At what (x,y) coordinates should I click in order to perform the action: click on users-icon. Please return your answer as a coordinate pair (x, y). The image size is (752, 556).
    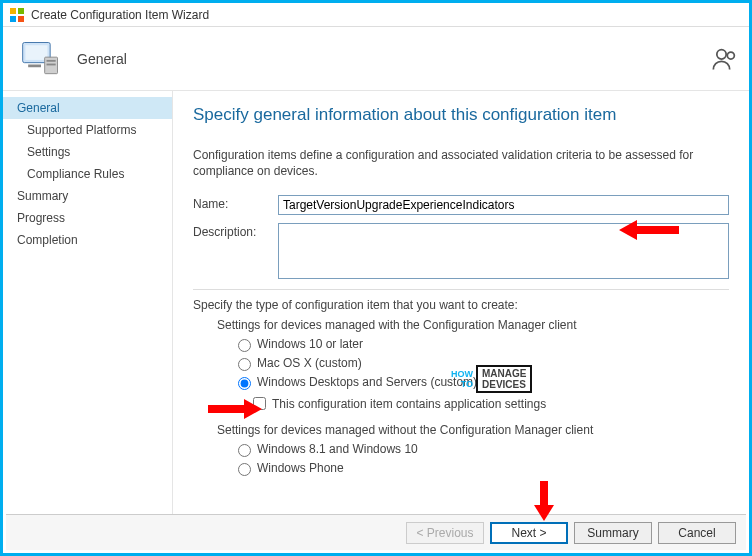
    Looking at the image, I should click on (725, 59).